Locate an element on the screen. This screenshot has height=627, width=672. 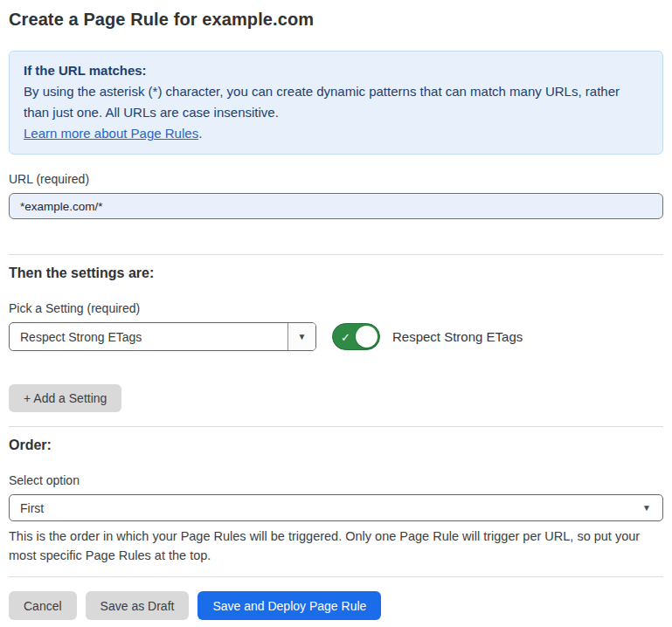
order-select-arrow: ▼ is located at coordinates (647, 508).